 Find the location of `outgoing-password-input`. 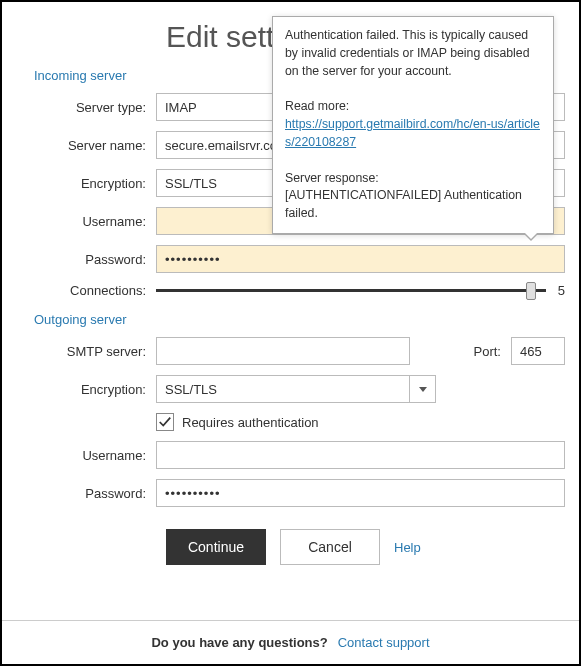

outgoing-password-input is located at coordinates (360, 493).